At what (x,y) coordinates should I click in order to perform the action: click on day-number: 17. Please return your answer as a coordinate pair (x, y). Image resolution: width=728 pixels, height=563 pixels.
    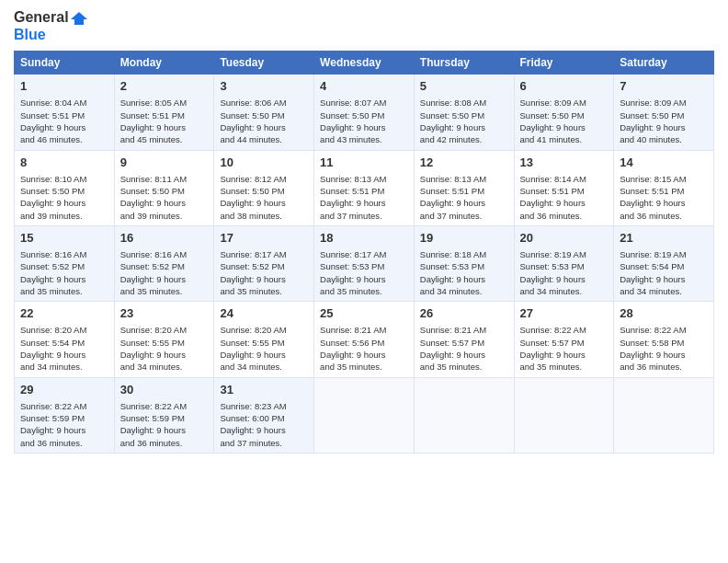
    Looking at the image, I should click on (264, 238).